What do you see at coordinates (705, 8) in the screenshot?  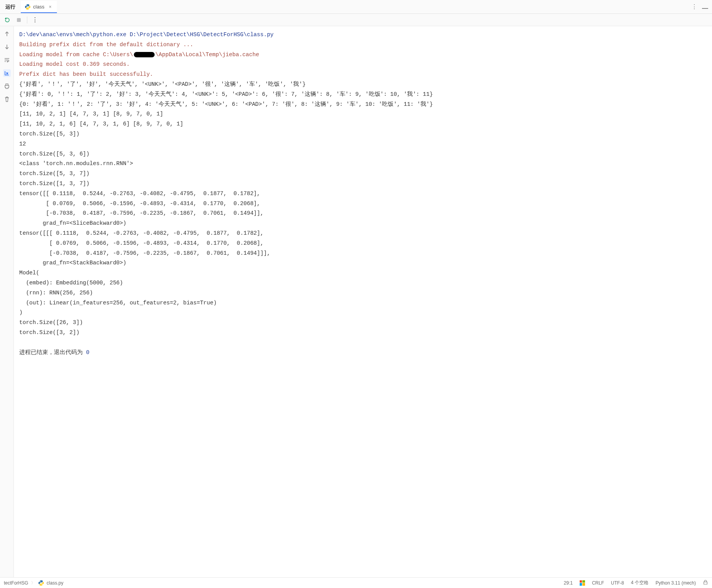 I see `minimize-icon` at bounding box center [705, 8].